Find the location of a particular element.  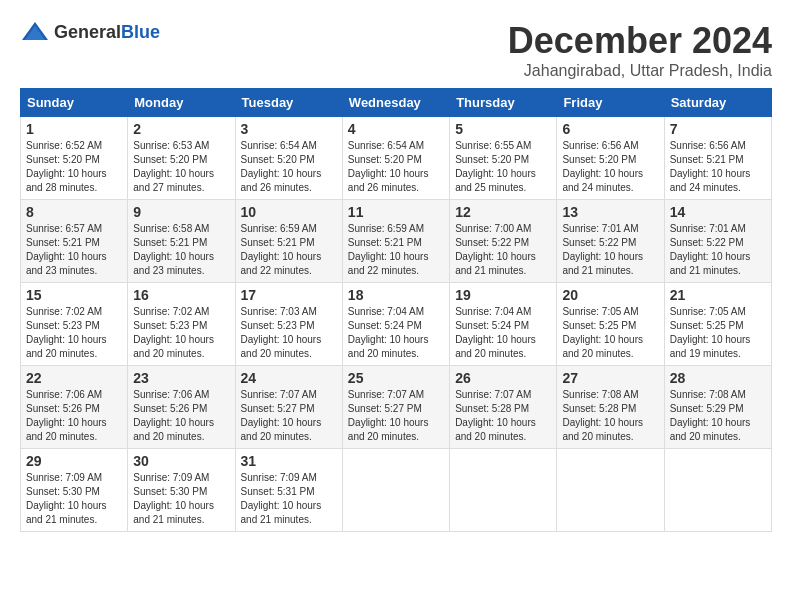

title-area: December 2024 Jahangirabad, Uttar Prades… is located at coordinates (640, 50).